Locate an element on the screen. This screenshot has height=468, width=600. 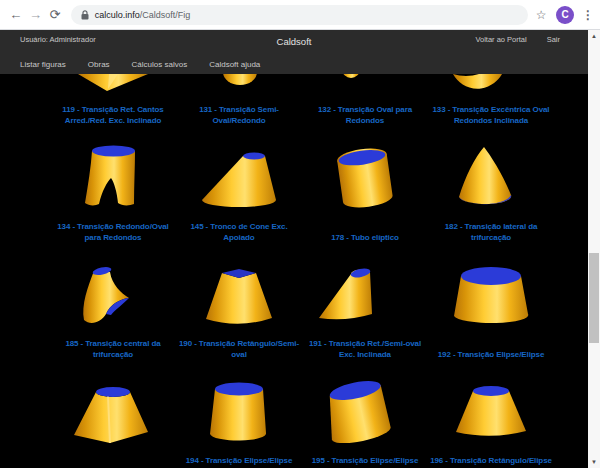
figure-caption-line: 133 - Transição Excêntrica Oval is located at coordinates (491, 110).